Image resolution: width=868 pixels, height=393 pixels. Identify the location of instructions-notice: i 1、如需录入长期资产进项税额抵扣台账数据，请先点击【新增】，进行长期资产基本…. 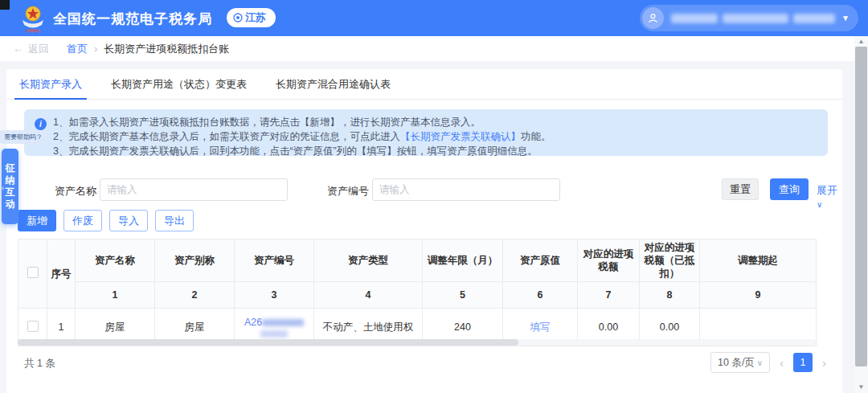
(426, 133).